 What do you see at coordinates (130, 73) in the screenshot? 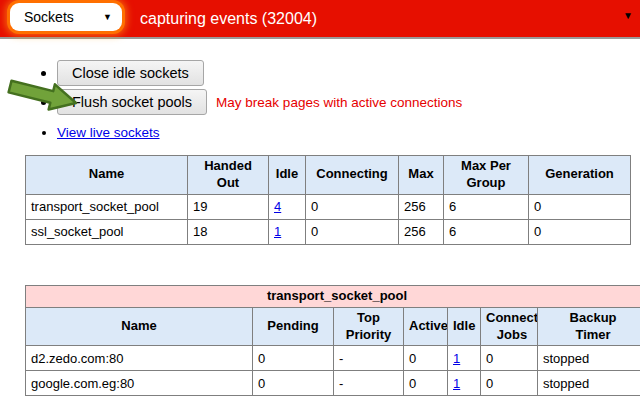
I see `close-idle-sockets-button: Close idle sockets` at bounding box center [130, 73].